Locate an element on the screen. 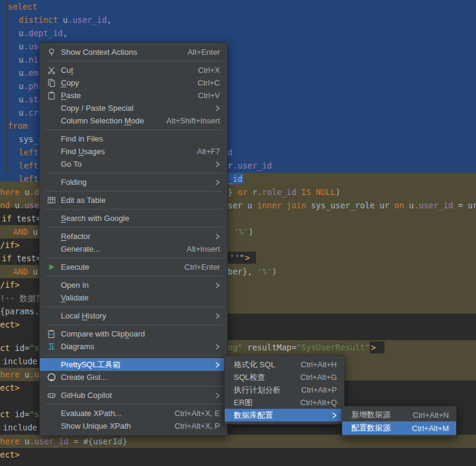 This screenshot has height=466, width=476. menu-item-edit-as-table: Edit as Table is located at coordinates (134, 200).